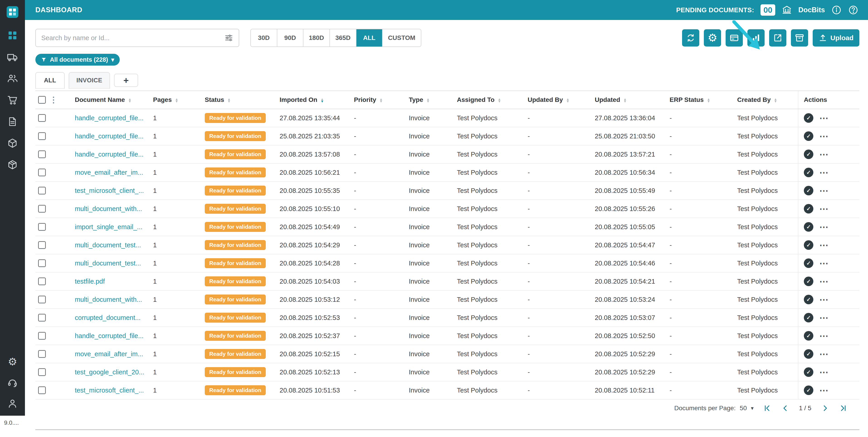 The height and width of the screenshot is (437, 868). I want to click on column-status: Status▲▼, so click(237, 100).